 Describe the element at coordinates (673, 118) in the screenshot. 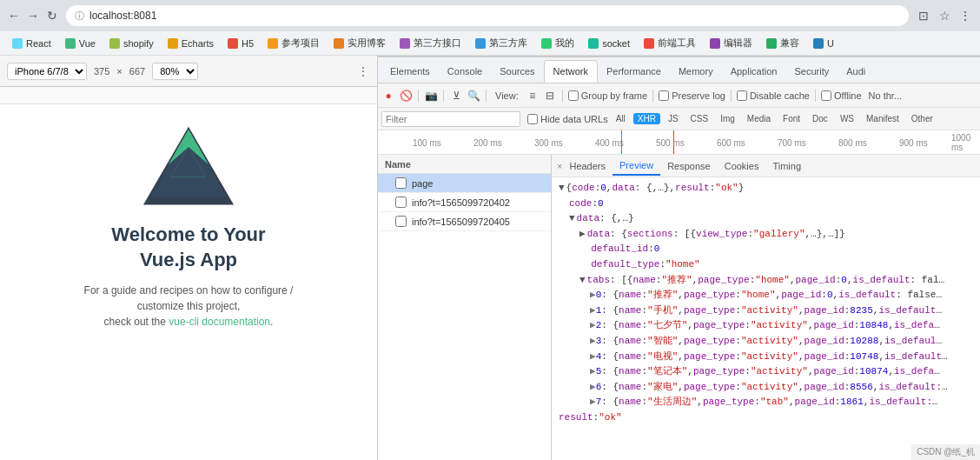

I see `filter-js: JS` at that location.